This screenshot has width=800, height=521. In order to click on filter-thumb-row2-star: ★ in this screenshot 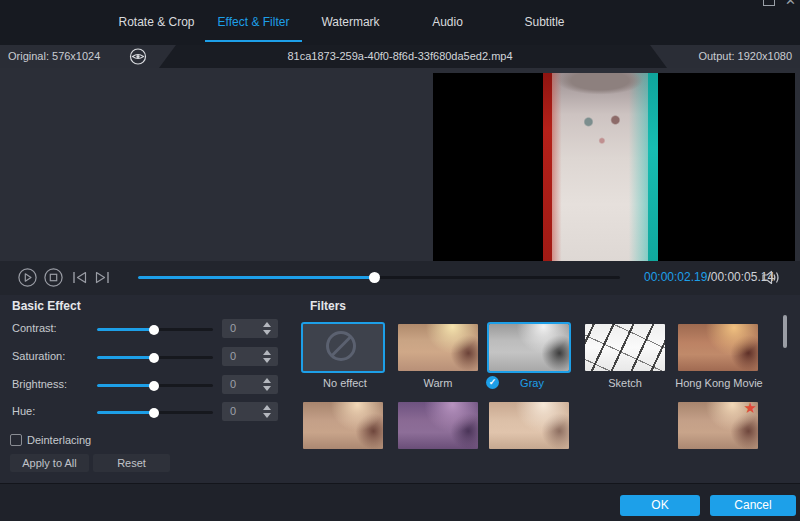, I will do `click(718, 426)`.